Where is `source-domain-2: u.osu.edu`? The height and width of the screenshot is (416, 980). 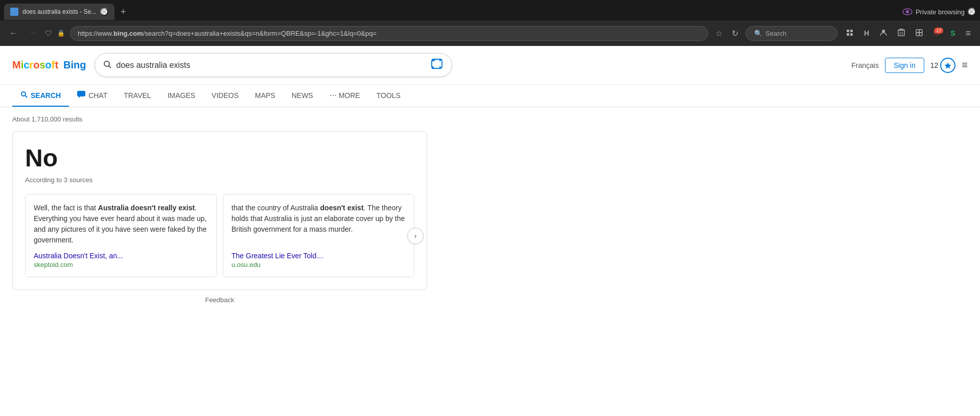
source-domain-2: u.osu.edu is located at coordinates (319, 264).